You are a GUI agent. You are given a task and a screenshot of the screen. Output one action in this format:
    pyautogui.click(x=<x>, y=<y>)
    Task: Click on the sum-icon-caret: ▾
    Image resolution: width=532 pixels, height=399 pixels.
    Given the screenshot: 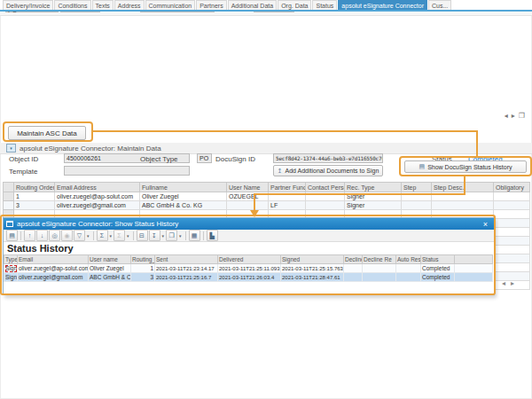 What is the action you would take?
    pyautogui.click(x=112, y=236)
    